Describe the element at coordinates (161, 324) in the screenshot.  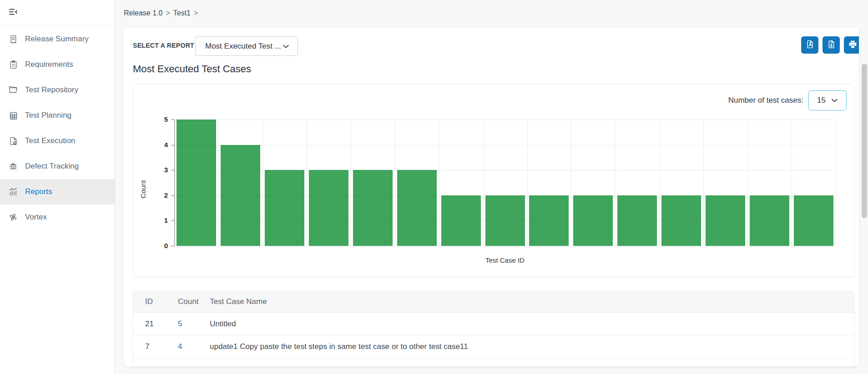
I see `cell-id: 21` at that location.